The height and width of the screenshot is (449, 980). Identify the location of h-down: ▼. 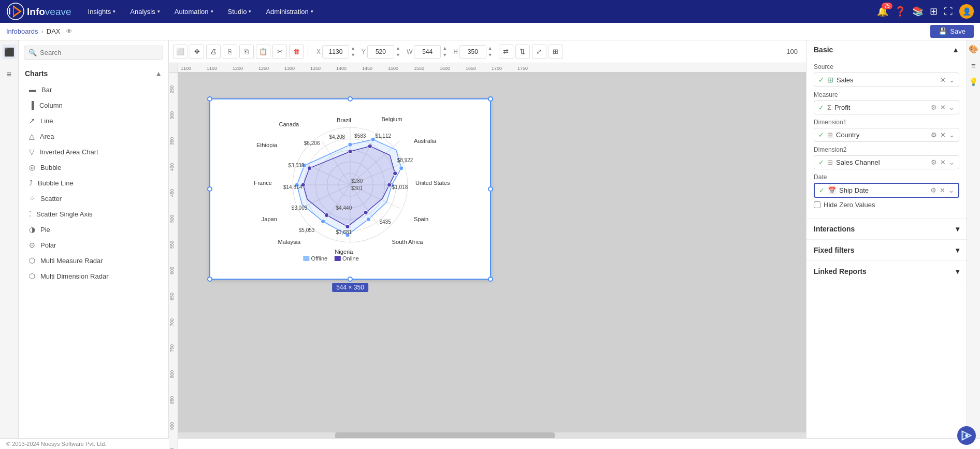
(490, 55).